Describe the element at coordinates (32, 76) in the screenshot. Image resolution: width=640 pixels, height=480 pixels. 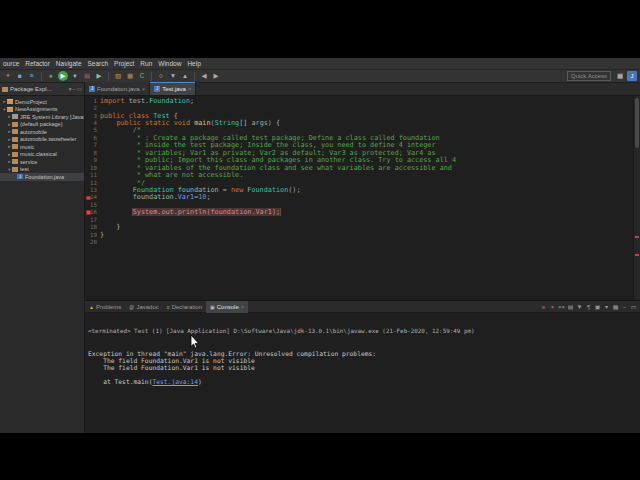
I see `save-all-icon: ≡` at that location.